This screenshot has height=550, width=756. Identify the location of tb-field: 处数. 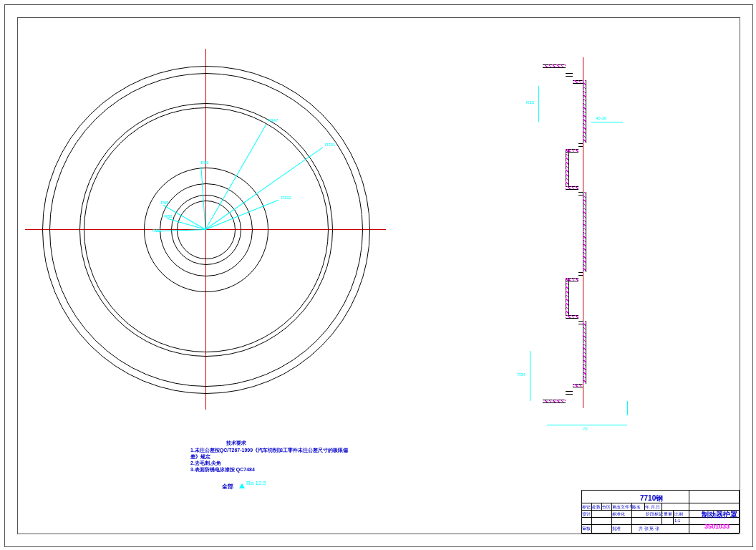
(596, 507).